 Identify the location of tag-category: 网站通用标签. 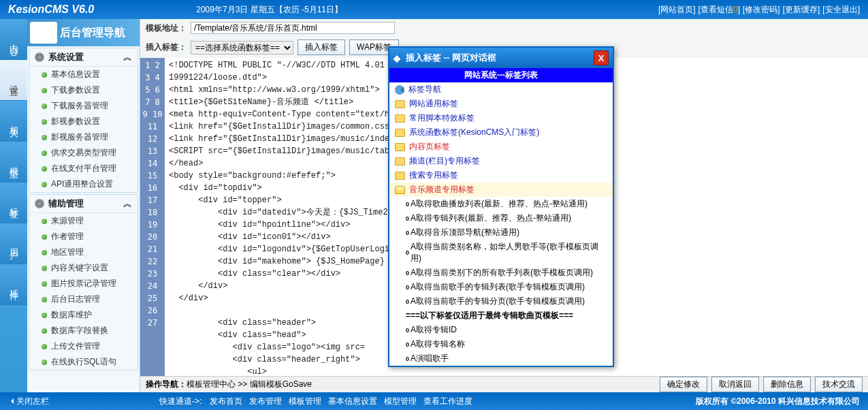
(501, 104).